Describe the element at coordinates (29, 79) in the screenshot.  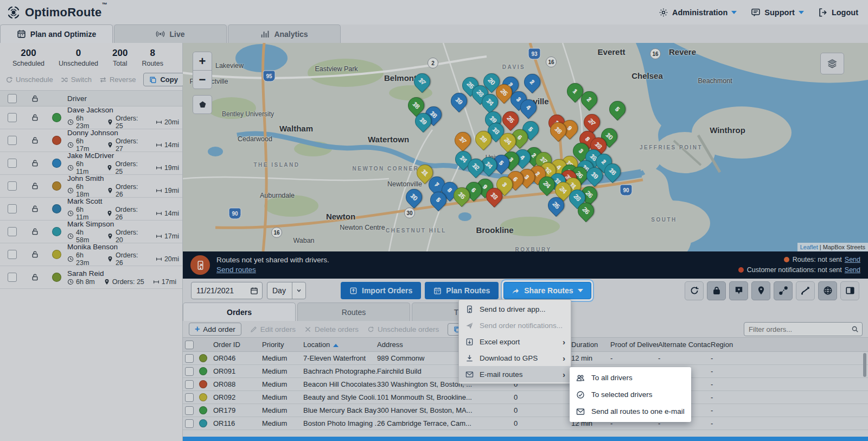
I see `unschedule-button: Unschedule` at that location.